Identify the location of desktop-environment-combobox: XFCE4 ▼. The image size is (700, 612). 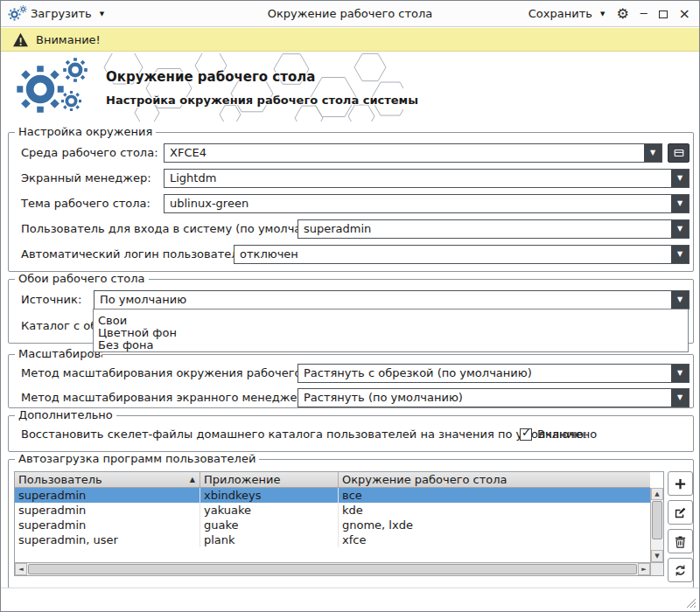
(413, 153).